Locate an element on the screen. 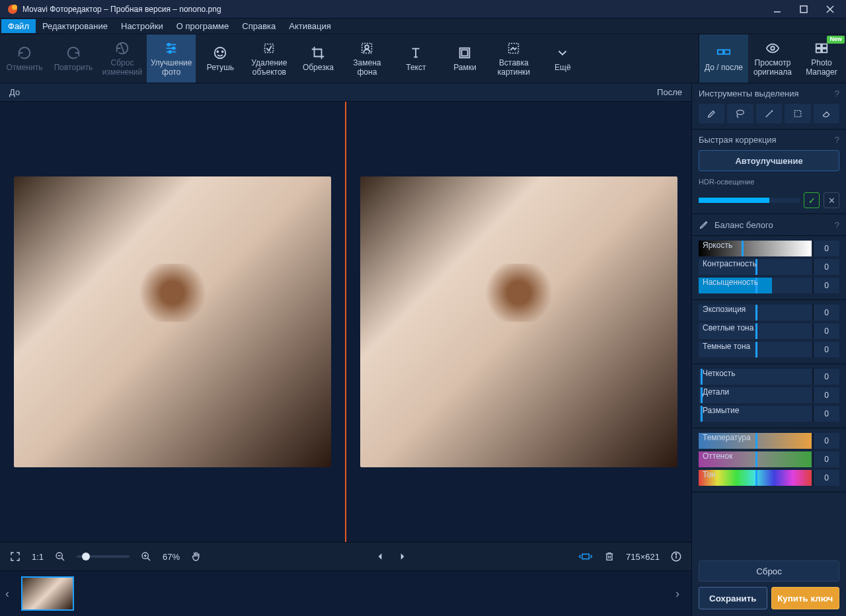 The image size is (846, 616). magic-wand-tool is located at coordinates (769, 114).